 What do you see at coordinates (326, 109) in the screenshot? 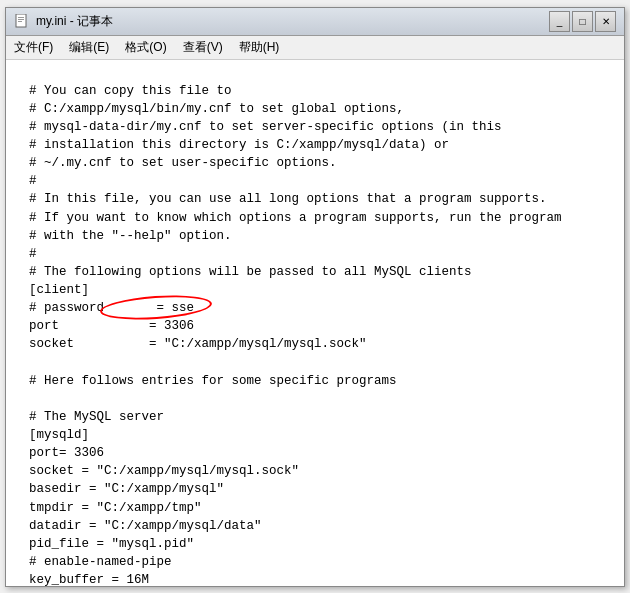
I see `text-line: # C:/xampp/mysql/bin/my.cnf to set globa…` at bounding box center [326, 109].